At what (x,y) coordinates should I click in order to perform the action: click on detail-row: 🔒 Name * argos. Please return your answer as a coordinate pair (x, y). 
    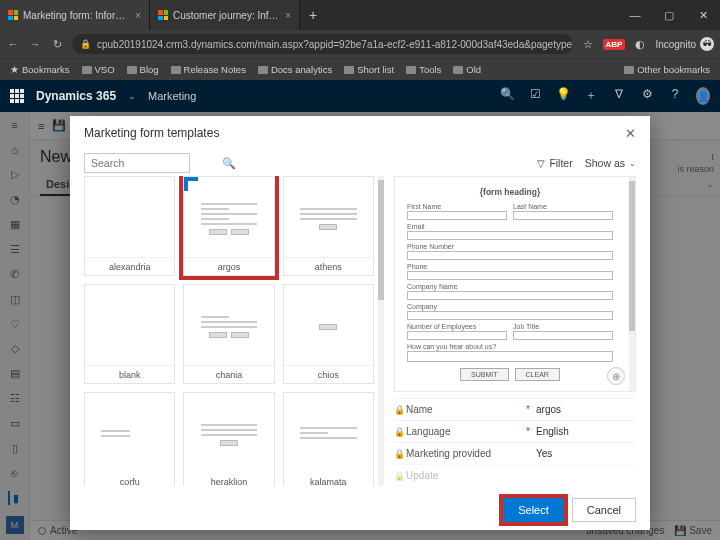
    Looking at the image, I should click on (515, 409).